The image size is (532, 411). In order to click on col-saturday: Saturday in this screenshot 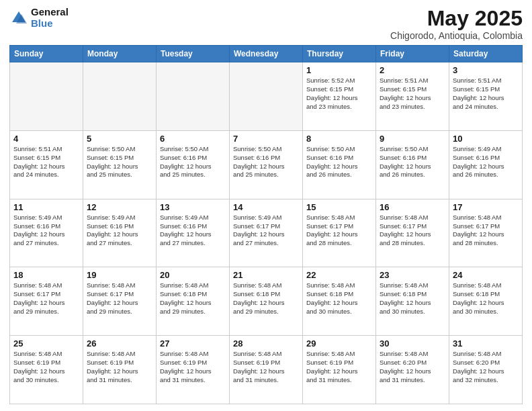, I will do `click(486, 54)`.